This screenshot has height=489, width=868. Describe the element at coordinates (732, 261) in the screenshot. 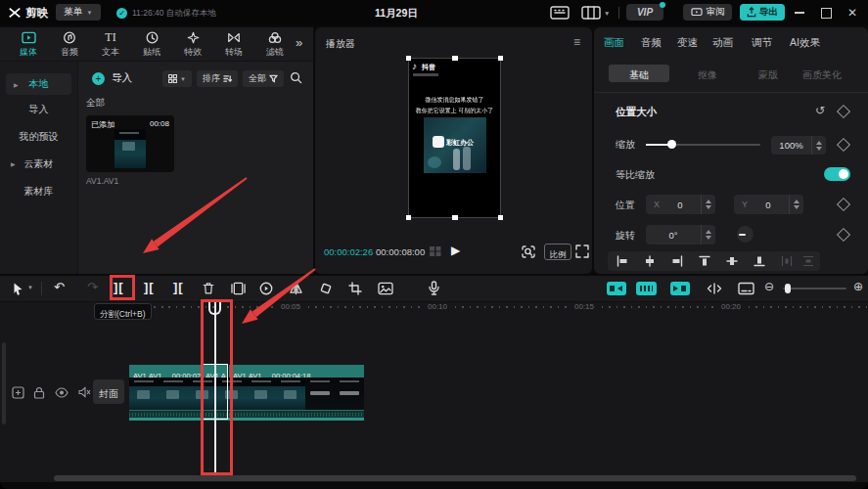

I see `align-vcenter-icon` at that location.